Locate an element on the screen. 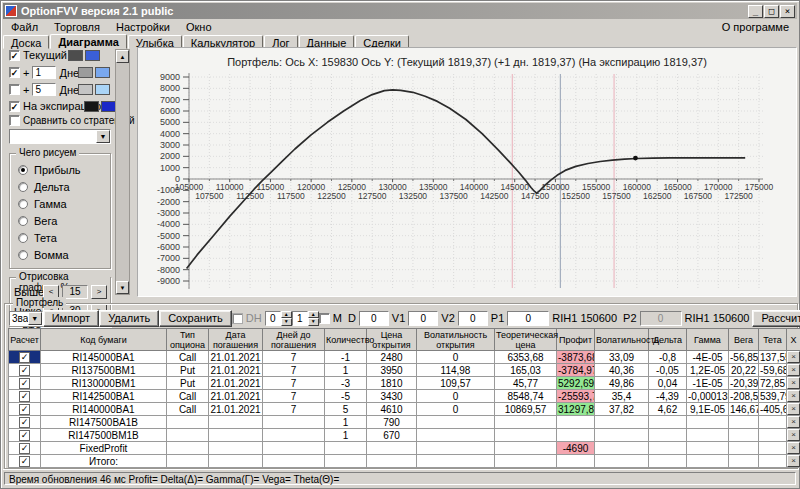 The height and width of the screenshot is (489, 800). cell-price: 2480 is located at coordinates (392, 358).